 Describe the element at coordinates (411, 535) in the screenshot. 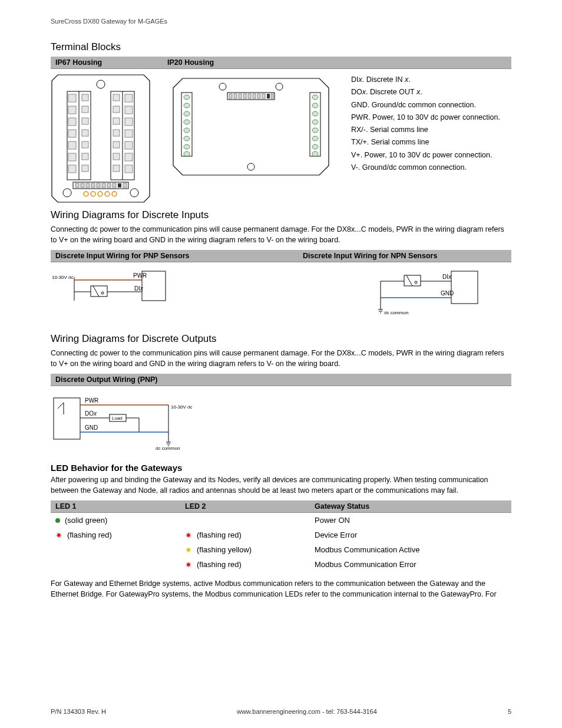

I see `status-text: Device Error` at that location.